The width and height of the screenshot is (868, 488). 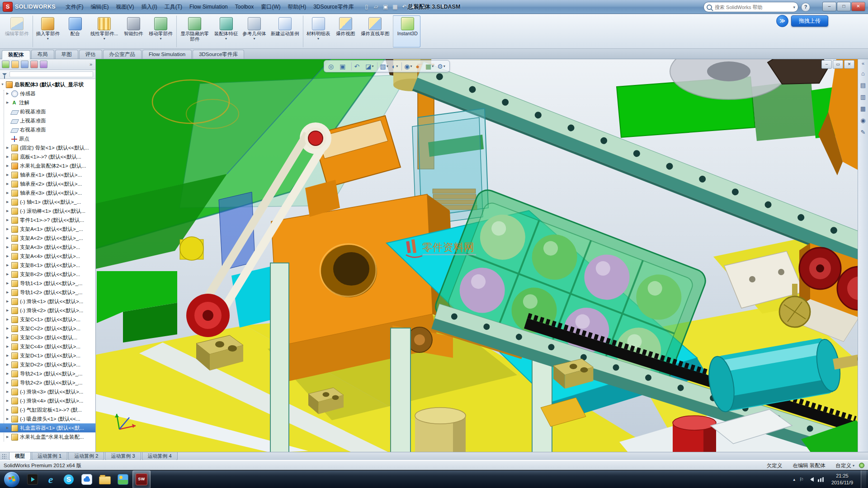 I want to click on baidu-cloud-badge-icon, so click(x=782, y=21).